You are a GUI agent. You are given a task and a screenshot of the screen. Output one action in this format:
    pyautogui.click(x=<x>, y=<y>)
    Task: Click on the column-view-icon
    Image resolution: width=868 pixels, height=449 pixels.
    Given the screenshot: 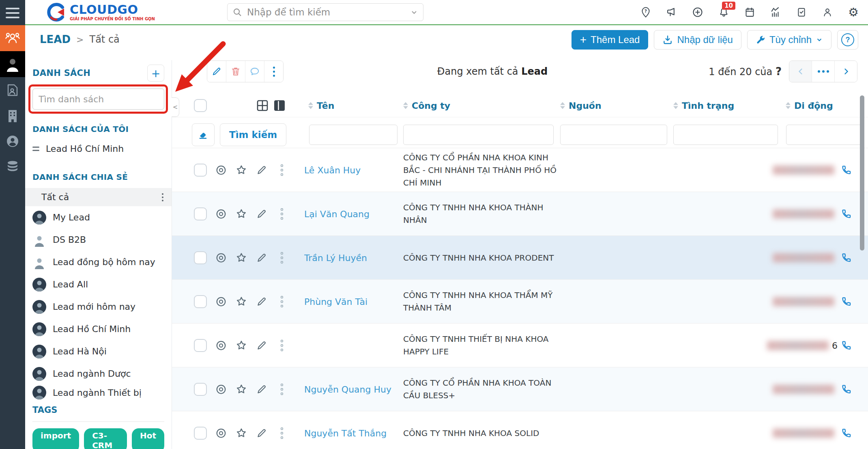 What is the action you would take?
    pyautogui.click(x=279, y=106)
    